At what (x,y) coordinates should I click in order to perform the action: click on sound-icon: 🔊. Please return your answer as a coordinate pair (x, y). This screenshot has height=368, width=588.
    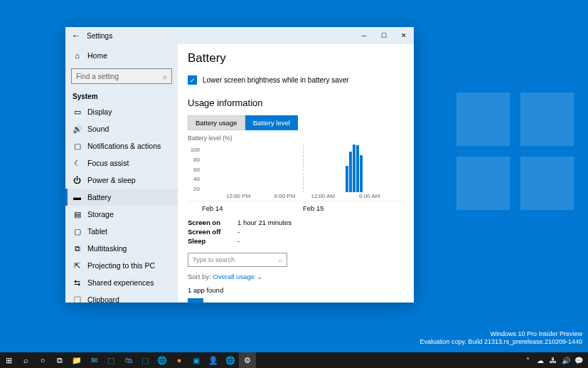
    Looking at the image, I should click on (77, 130).